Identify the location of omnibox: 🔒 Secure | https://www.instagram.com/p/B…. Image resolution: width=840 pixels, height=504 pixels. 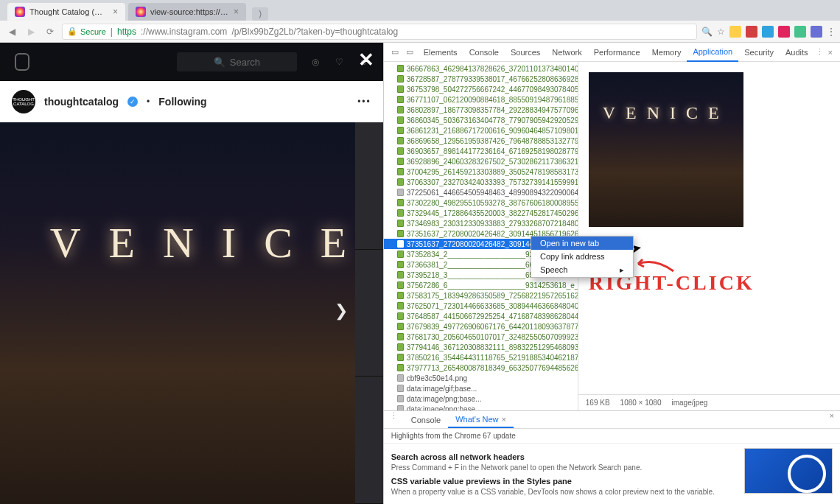
(379, 32).